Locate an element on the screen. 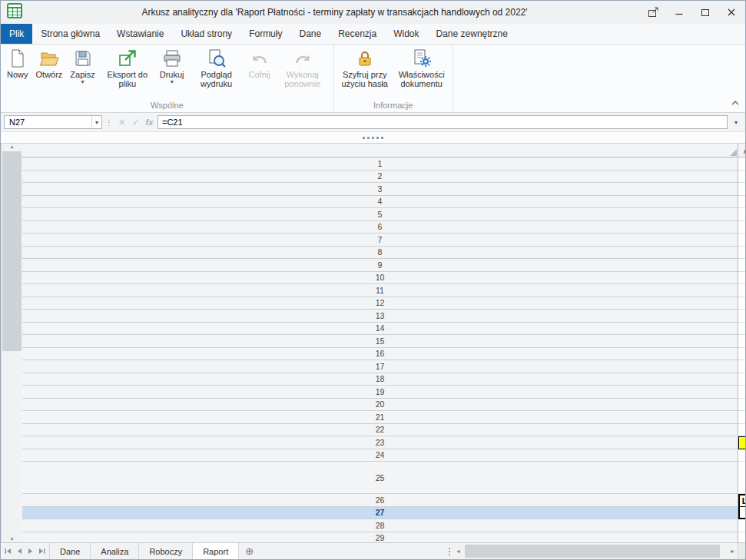  formula-input: =C21 is located at coordinates (443, 122).